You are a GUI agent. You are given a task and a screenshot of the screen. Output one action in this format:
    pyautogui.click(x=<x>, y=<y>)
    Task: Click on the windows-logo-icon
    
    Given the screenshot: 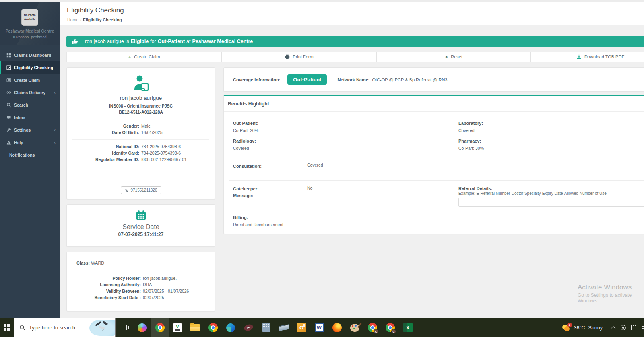 What is the action you would take?
    pyautogui.click(x=7, y=328)
    